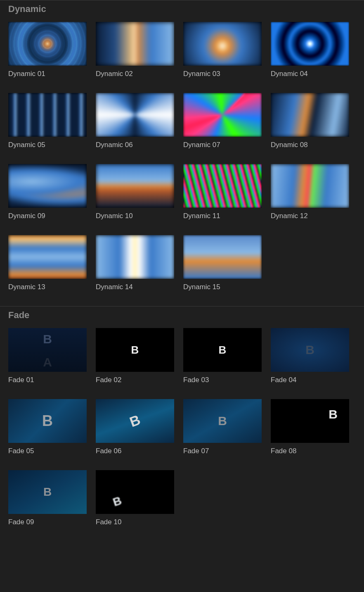 Image resolution: width=364 pixels, height=592 pixels. What do you see at coordinates (47, 350) in the screenshot?
I see `transition-thumbnail: B A` at bounding box center [47, 350].